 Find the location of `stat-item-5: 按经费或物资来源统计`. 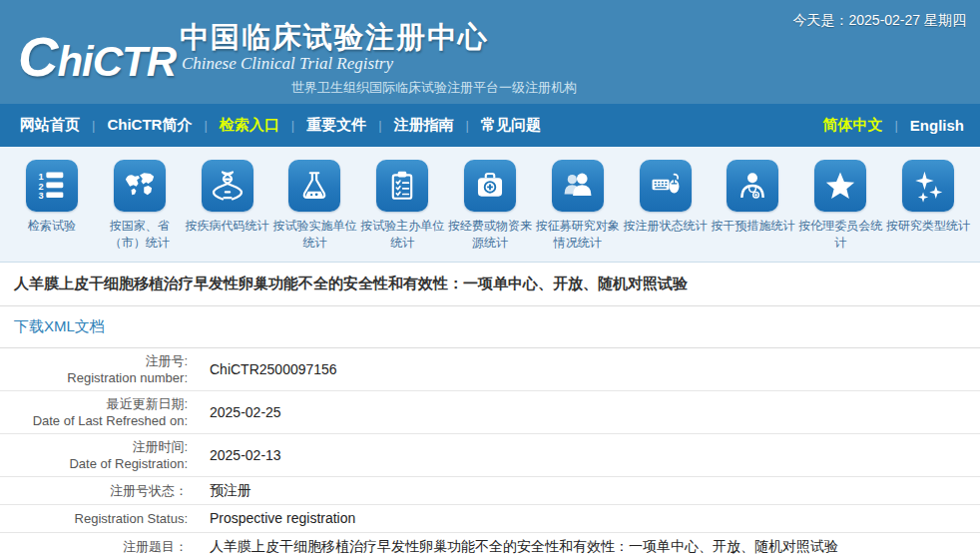

stat-item-5: 按经费或物资来源统计 is located at coordinates (490, 211).